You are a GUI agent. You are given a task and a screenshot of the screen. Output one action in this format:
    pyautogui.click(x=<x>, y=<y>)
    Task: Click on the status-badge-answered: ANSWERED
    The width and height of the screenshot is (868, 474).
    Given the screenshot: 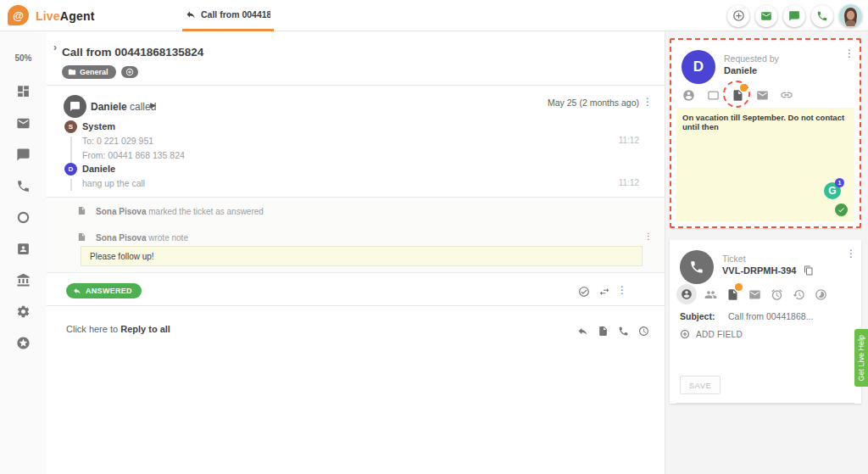 What is the action you would take?
    pyautogui.click(x=103, y=291)
    